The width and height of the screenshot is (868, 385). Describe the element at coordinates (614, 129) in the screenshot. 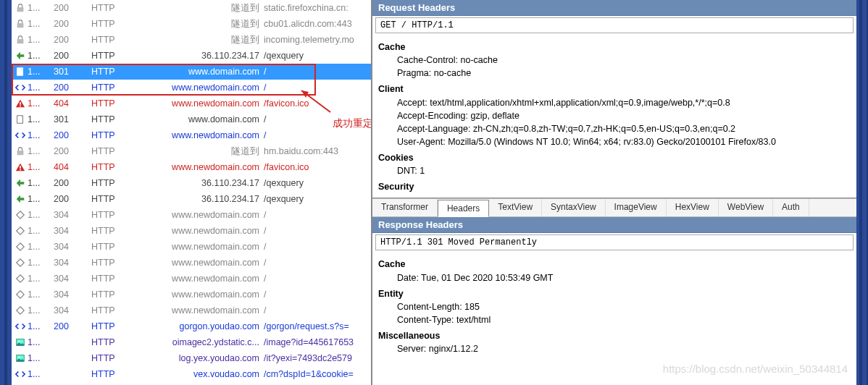

I see `header-entry: Accept-Language: zh-CN,zh;q=0.8,zh-TW;q=…` at that location.